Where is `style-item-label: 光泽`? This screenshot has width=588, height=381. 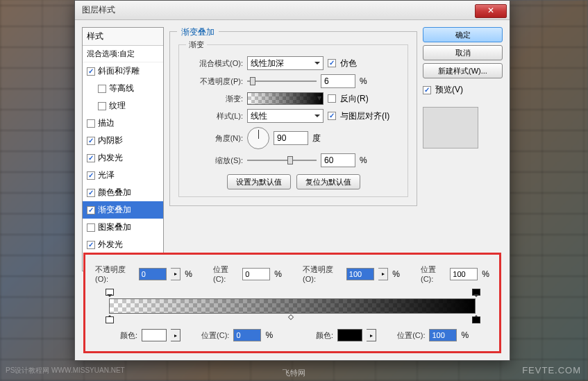
style-item-label: 光泽 is located at coordinates (106, 175).